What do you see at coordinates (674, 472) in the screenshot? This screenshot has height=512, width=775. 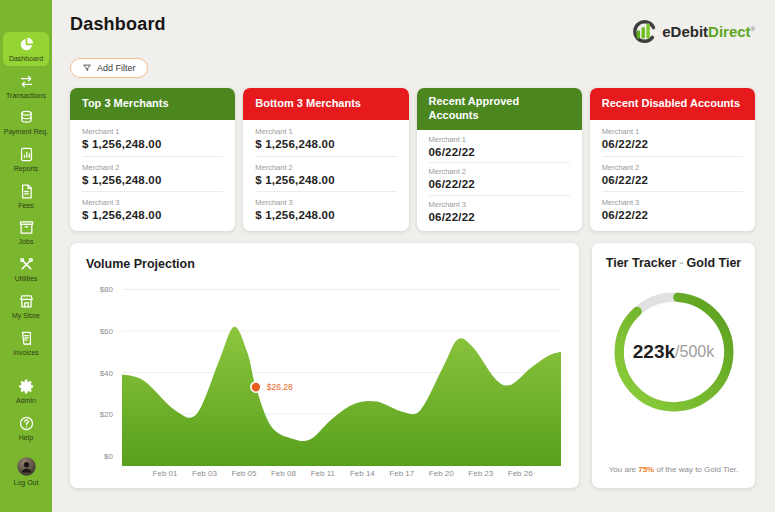 I see `tier-progress-message: You are 75% of the way to Gold Tier.` at bounding box center [674, 472].